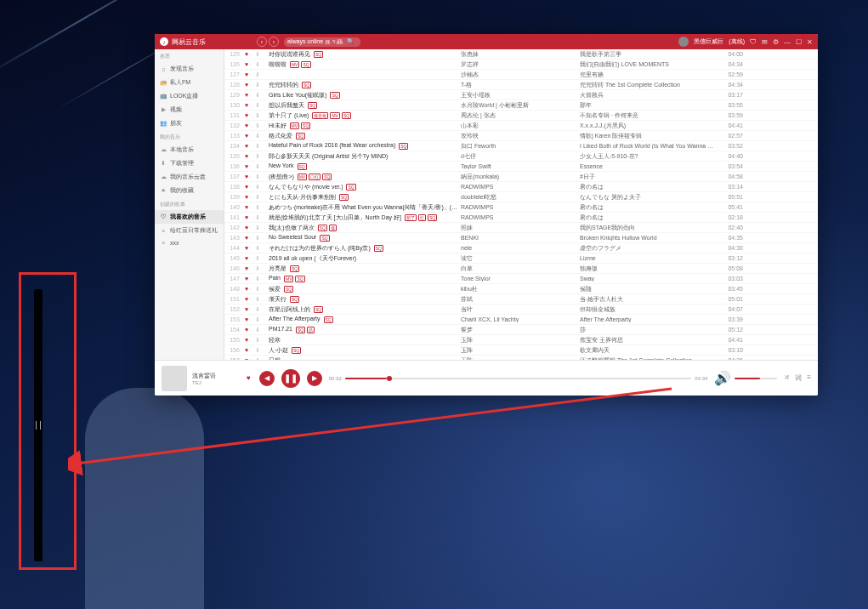 Image resolution: width=868 pixels, height=609 pixels. Describe the element at coordinates (38, 425) in the screenshot. I see `dock-handle-icon` at that location.